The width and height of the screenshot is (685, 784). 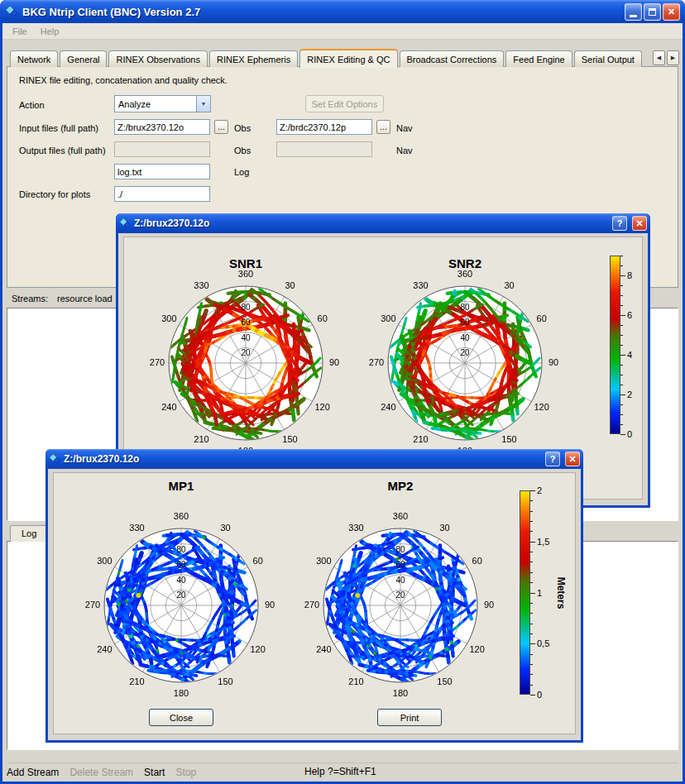 What do you see at coordinates (673, 58) in the screenshot?
I see `tab-scroll-right-button: ▶` at bounding box center [673, 58].